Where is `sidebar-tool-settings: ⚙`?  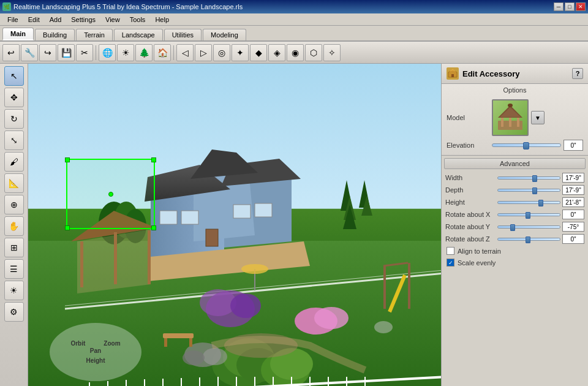 sidebar-tool-settings: ⚙ is located at coordinates (14, 312).